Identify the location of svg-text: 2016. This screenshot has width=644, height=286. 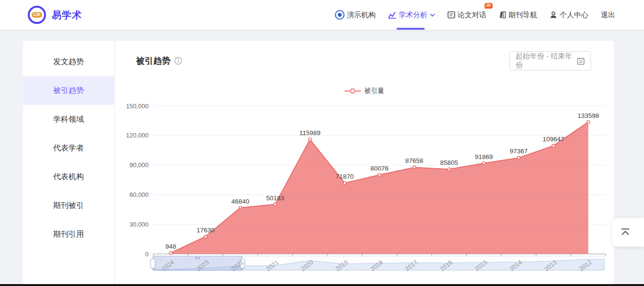
(446, 266).